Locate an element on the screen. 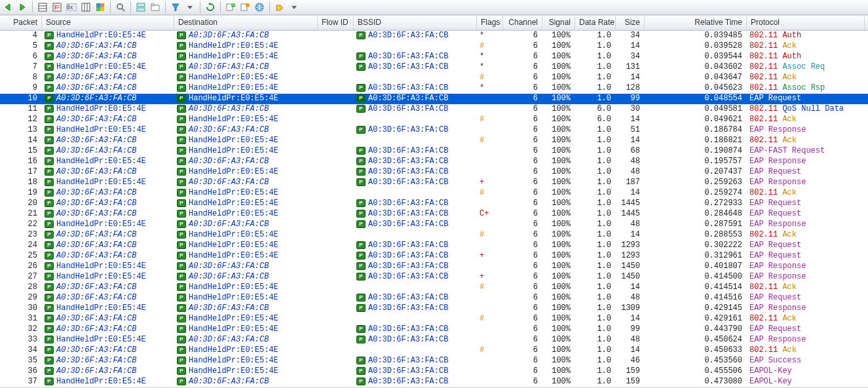  col-flags: Flags is located at coordinates (490, 23).